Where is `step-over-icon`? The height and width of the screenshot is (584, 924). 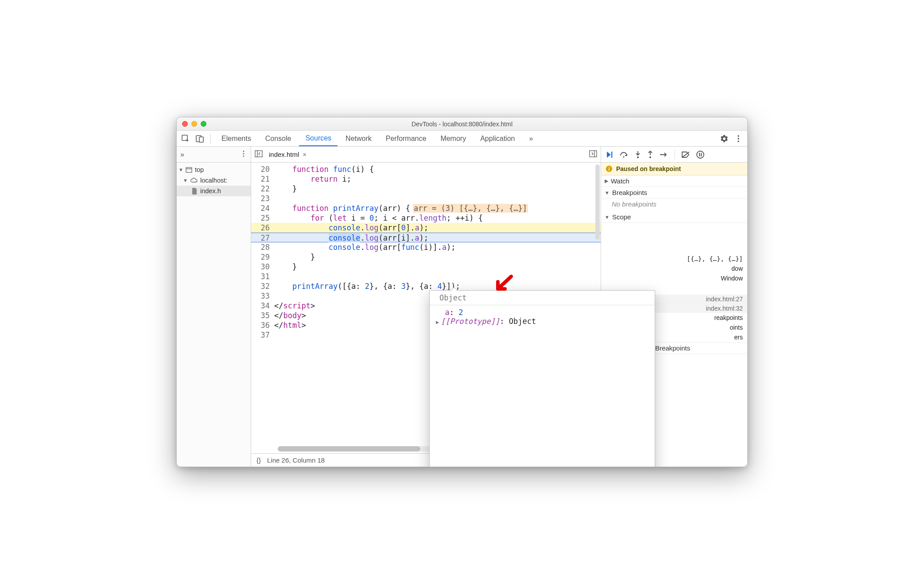
step-over-icon is located at coordinates (624, 155).